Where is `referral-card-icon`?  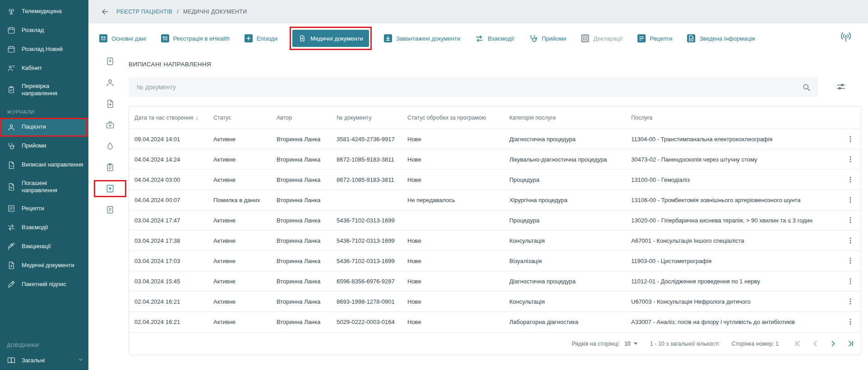
referral-card-icon is located at coordinates (110, 189).